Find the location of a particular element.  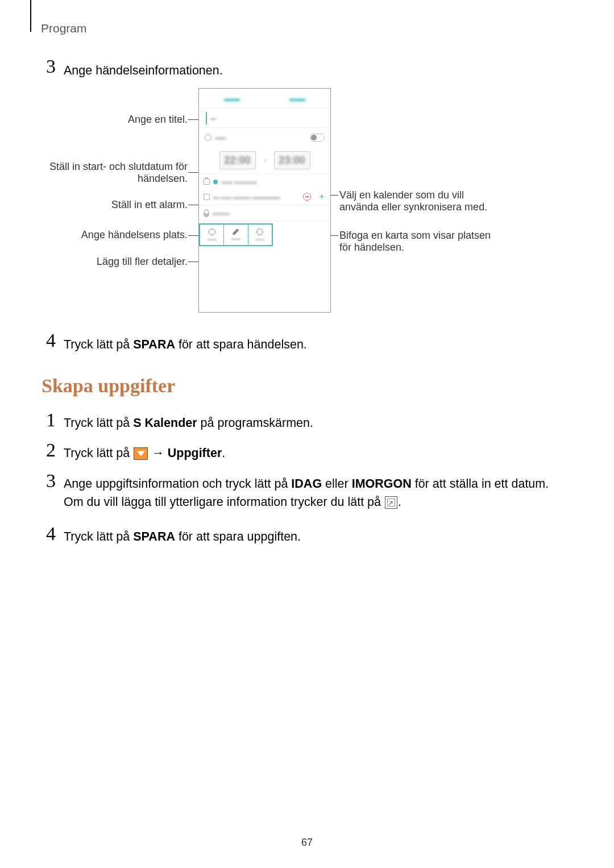

allday-toggle-icon is located at coordinates (317, 138).